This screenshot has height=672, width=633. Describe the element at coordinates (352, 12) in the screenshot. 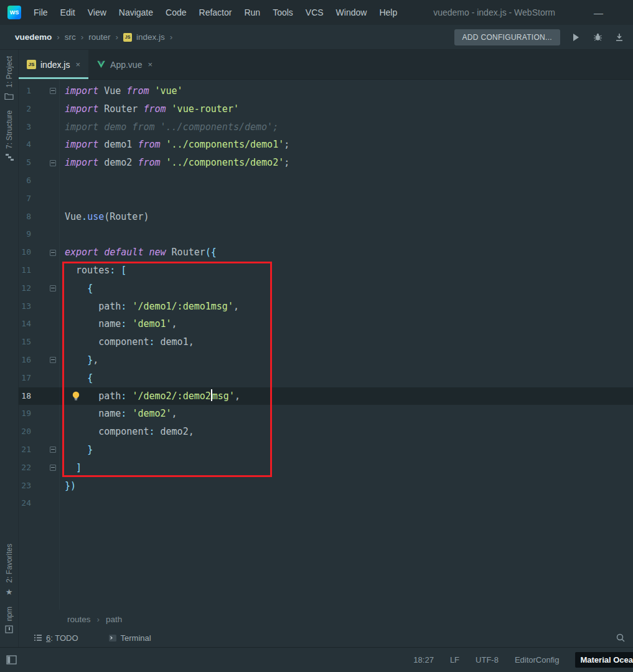

I see `menu-window: Window` at that location.